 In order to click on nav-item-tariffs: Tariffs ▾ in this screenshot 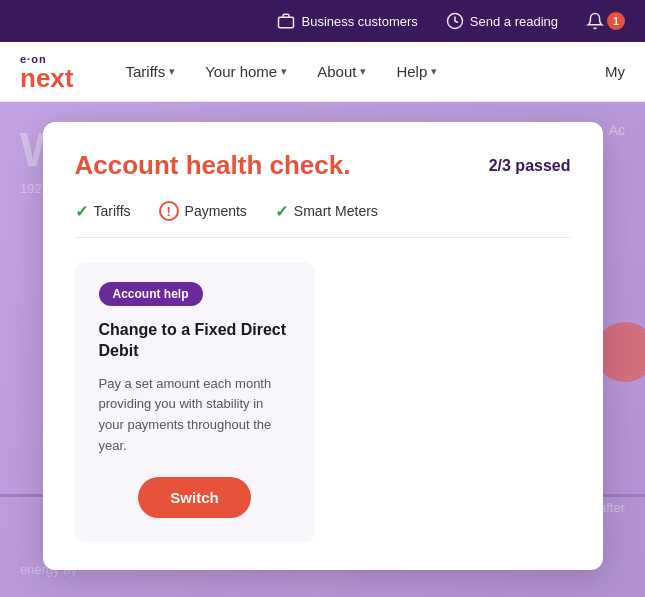, I will do `click(150, 72)`.